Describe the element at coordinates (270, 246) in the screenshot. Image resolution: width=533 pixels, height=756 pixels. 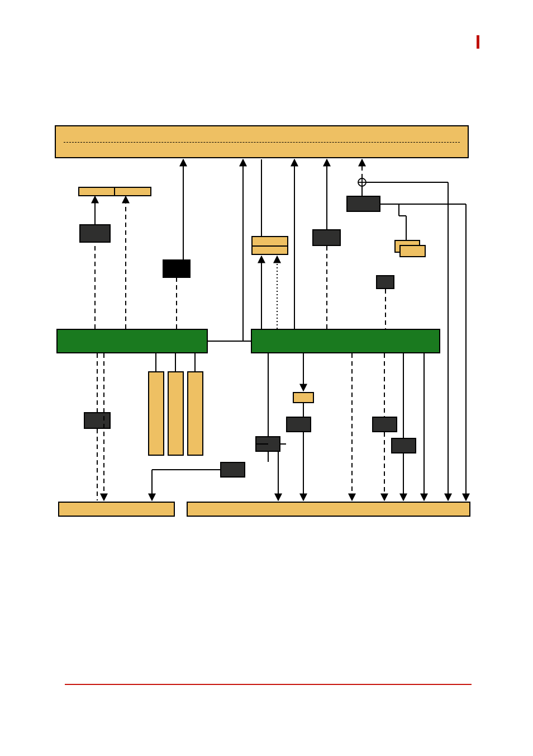
I see `mid-small-gold-line` at that location.